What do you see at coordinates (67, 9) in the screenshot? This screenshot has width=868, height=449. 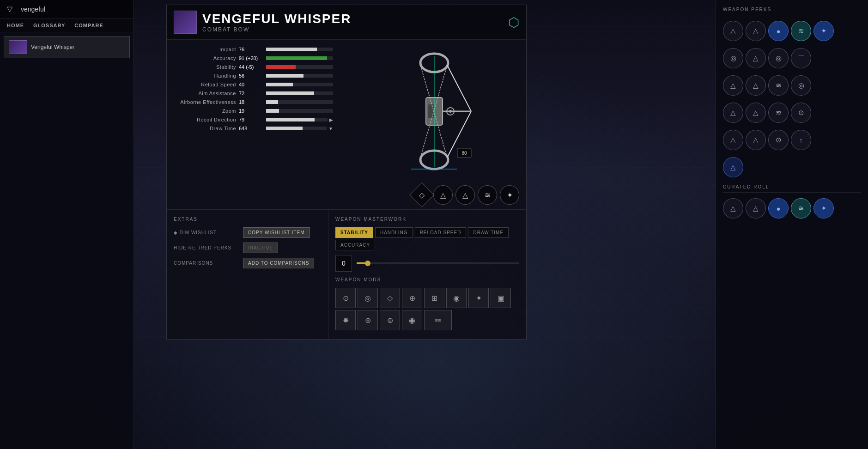 I see `sidebar-header` at bounding box center [67, 9].